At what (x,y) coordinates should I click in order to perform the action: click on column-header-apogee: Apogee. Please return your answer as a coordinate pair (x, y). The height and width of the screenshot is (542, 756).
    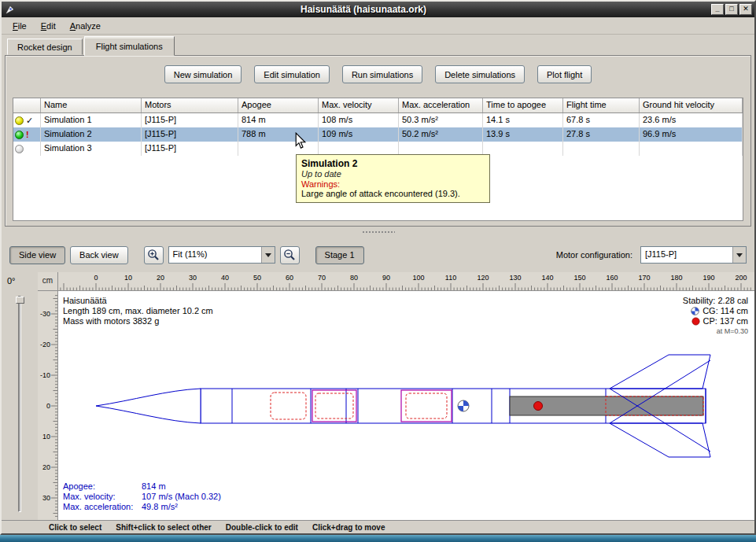
    Looking at the image, I should click on (278, 105).